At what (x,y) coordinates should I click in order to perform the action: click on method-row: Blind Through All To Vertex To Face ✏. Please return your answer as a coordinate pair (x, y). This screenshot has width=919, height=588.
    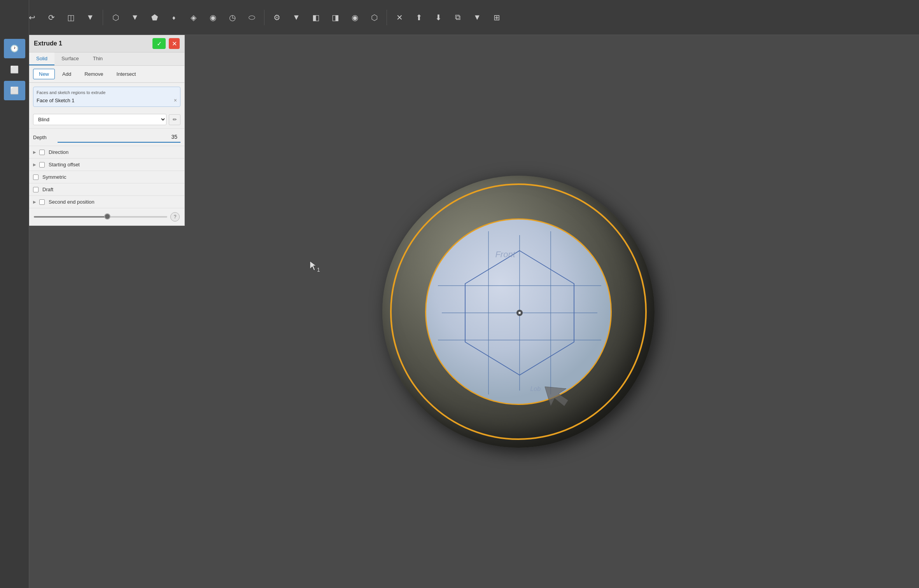
    Looking at the image, I should click on (107, 120).